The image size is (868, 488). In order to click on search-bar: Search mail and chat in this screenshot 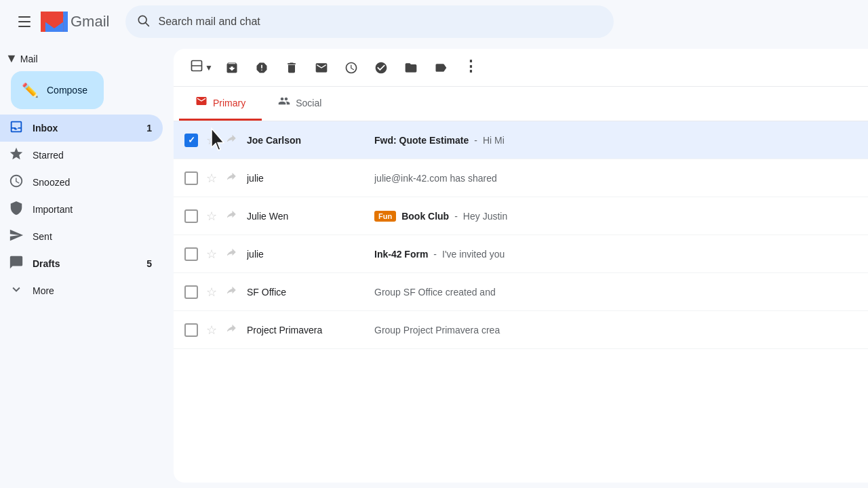, I will do `click(370, 22)`.